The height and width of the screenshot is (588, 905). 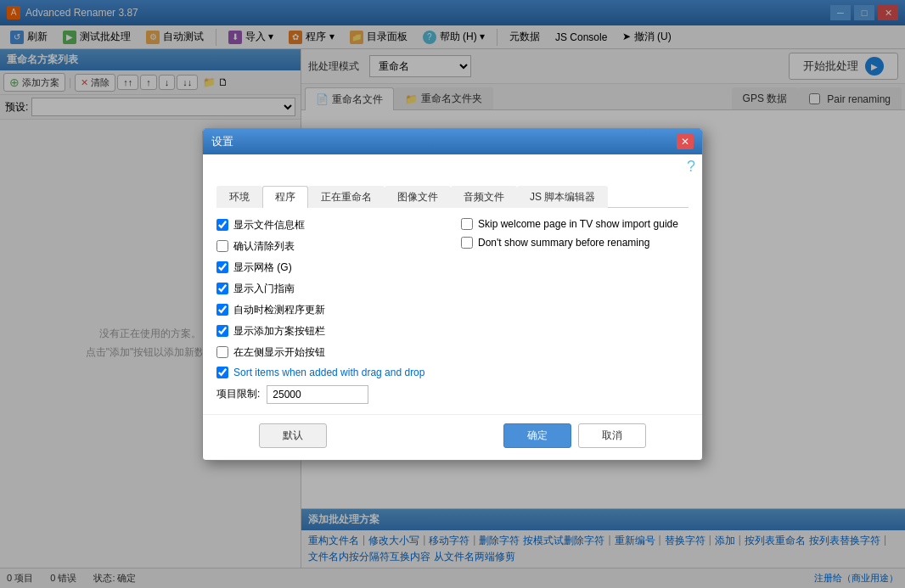 I want to click on ok-button: 确定, so click(x=537, y=436).